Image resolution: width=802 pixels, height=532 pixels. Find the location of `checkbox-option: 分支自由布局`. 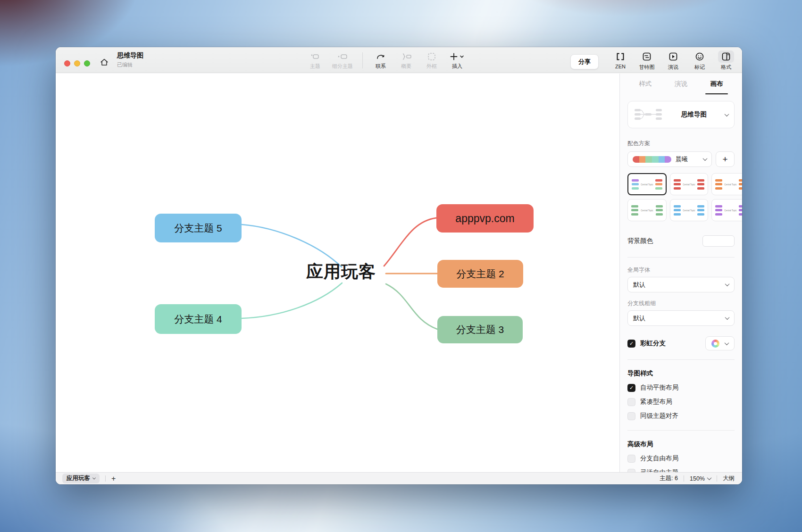

checkbox-option: 分支自由布局 is located at coordinates (681, 458).